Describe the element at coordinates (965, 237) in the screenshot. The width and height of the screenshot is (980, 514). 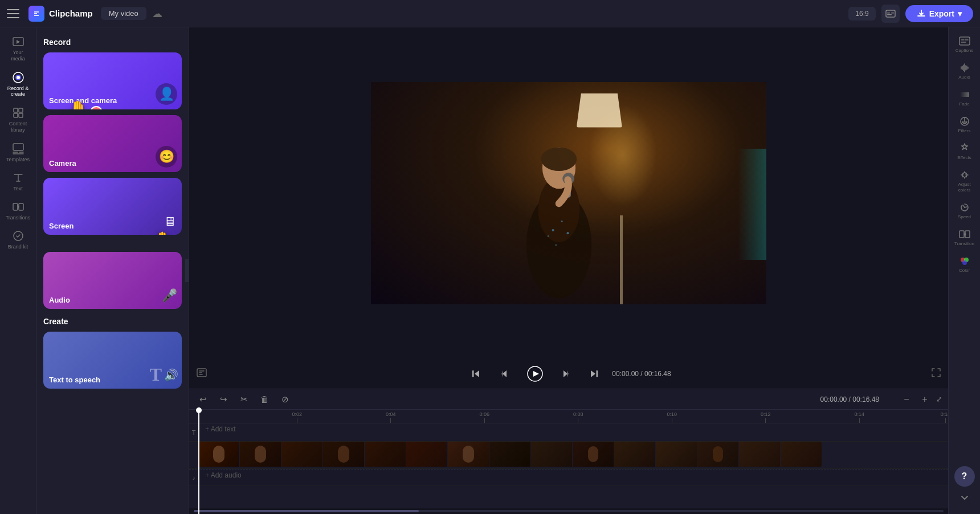
I see `right-sidebar-item-transition: Transition` at that location.